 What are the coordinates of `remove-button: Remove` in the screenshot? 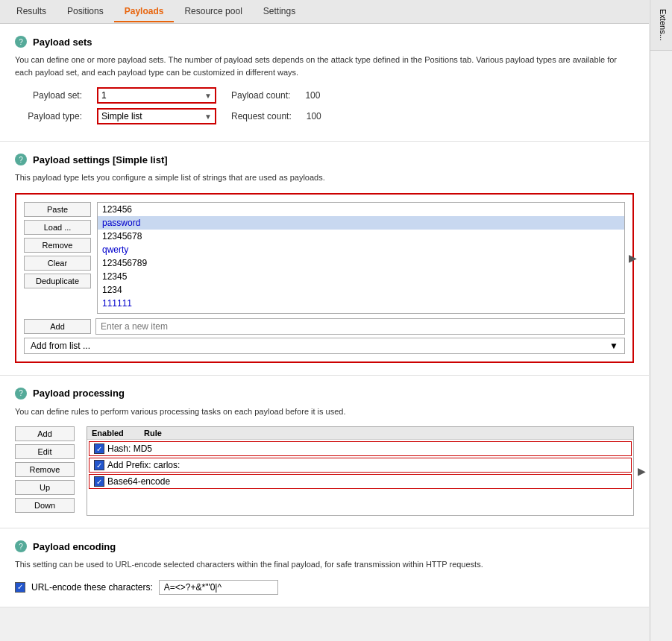 It's located at (57, 245).